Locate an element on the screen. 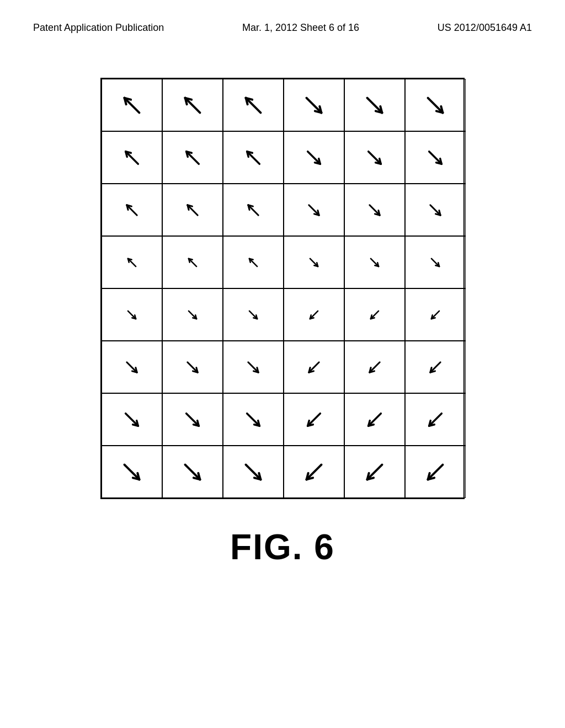 The height and width of the screenshot is (728, 565). grid-cell-r4-c4 is located at coordinates (375, 314).